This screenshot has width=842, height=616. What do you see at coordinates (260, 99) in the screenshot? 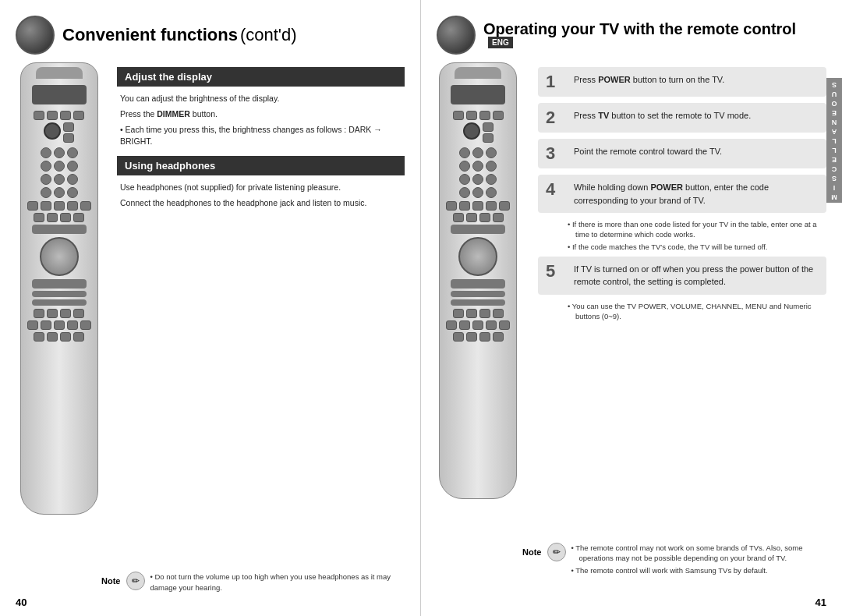
I see `section1-line1: You can adjust the brightness of the dis…` at bounding box center [260, 99].